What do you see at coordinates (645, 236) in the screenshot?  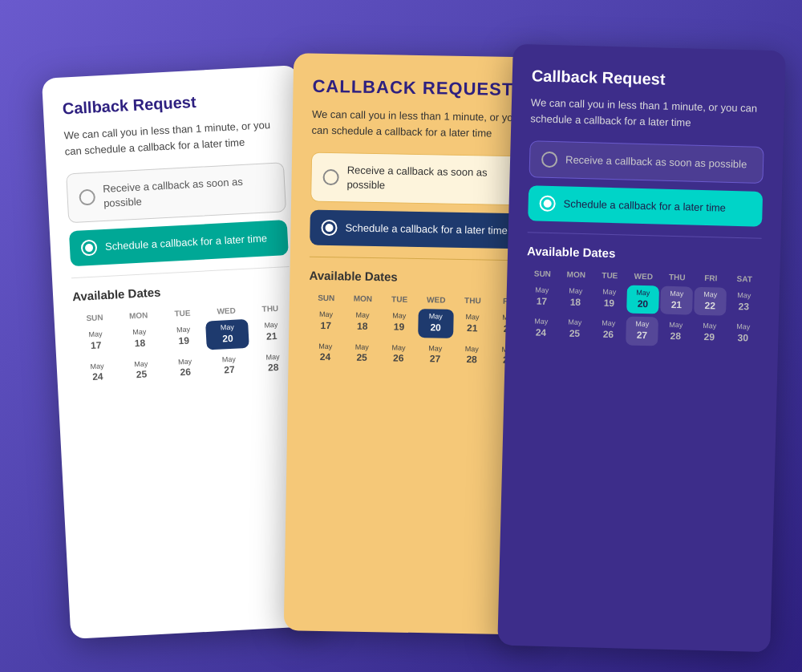 I see `purple-divider` at bounding box center [645, 236].